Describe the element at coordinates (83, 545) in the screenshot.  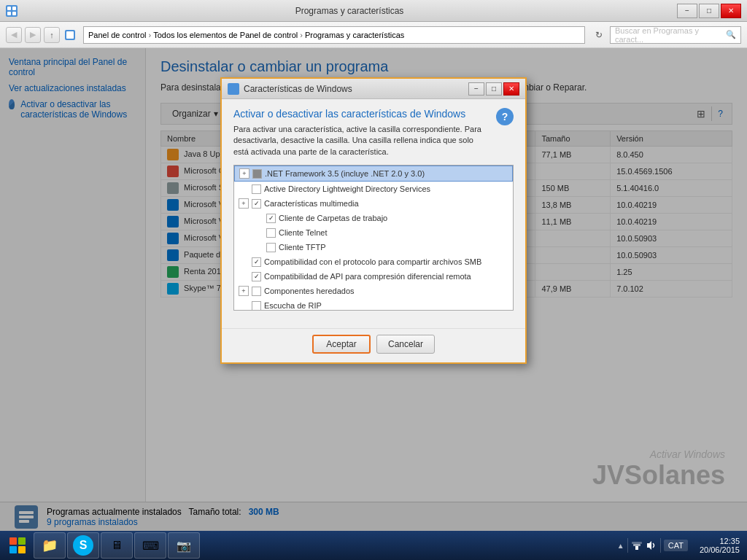
I see `taskbar-skype: S` at that location.